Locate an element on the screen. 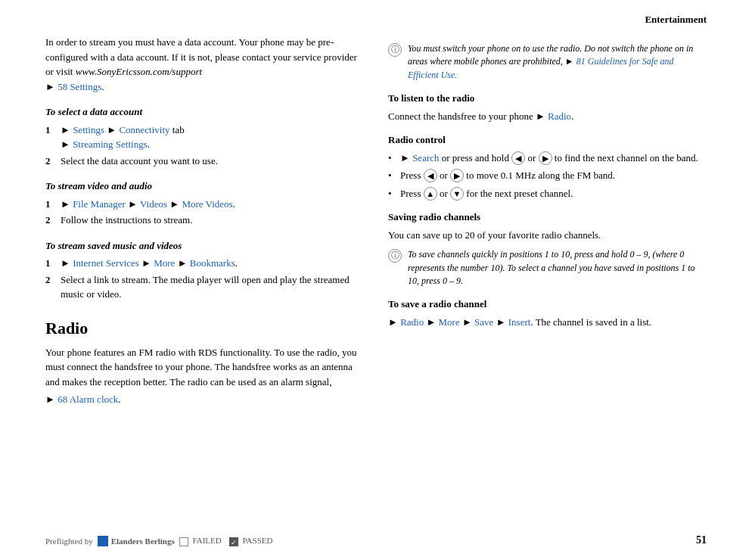  footer-left: Preflighted by Elanders Berlings FAILED … is located at coordinates (376, 541).